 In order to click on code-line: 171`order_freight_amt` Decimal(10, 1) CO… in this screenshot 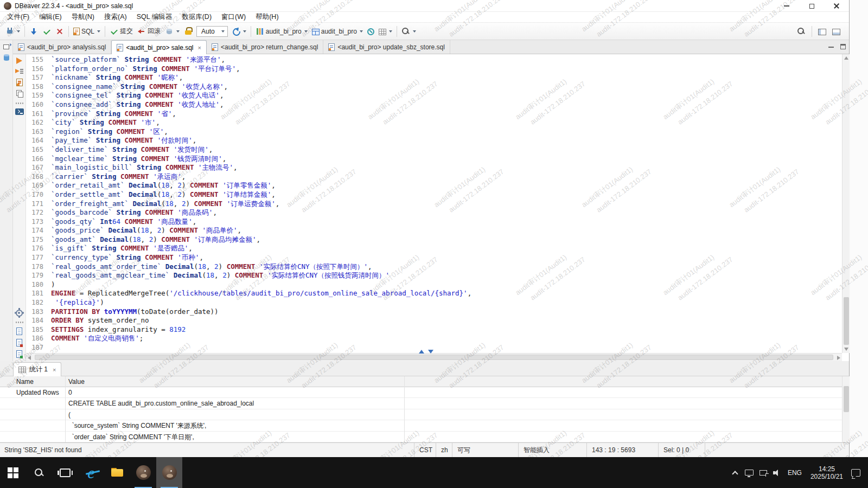, I will do `click(434, 204)`.